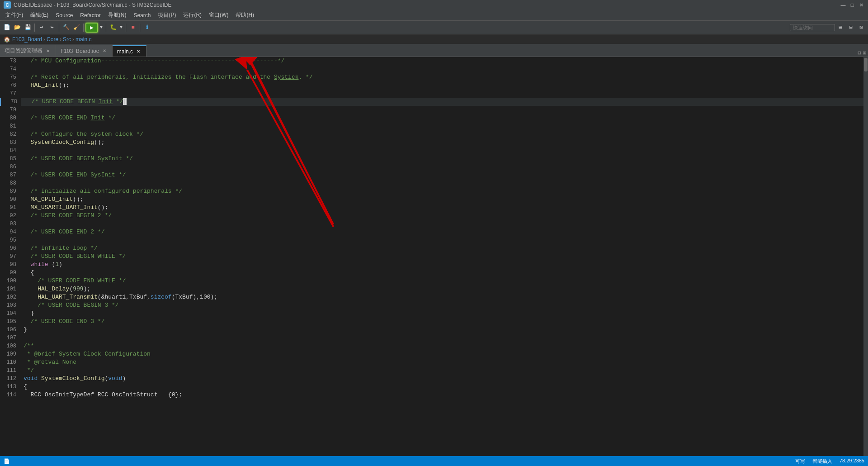 The width and height of the screenshot is (868, 466). What do you see at coordinates (129, 51) in the screenshot?
I see `tab-mainc: main.c ✕` at bounding box center [129, 51].